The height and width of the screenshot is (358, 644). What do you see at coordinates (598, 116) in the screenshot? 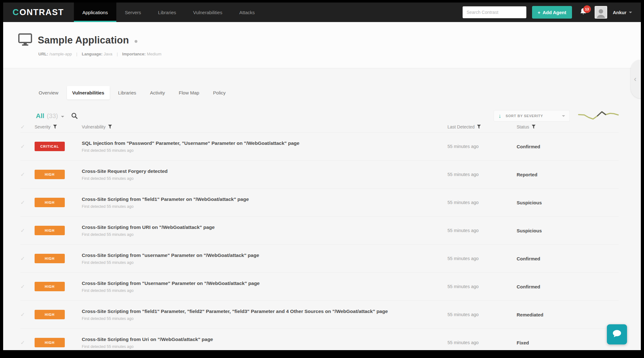
I see `severity-trend-sparkline` at bounding box center [598, 116].